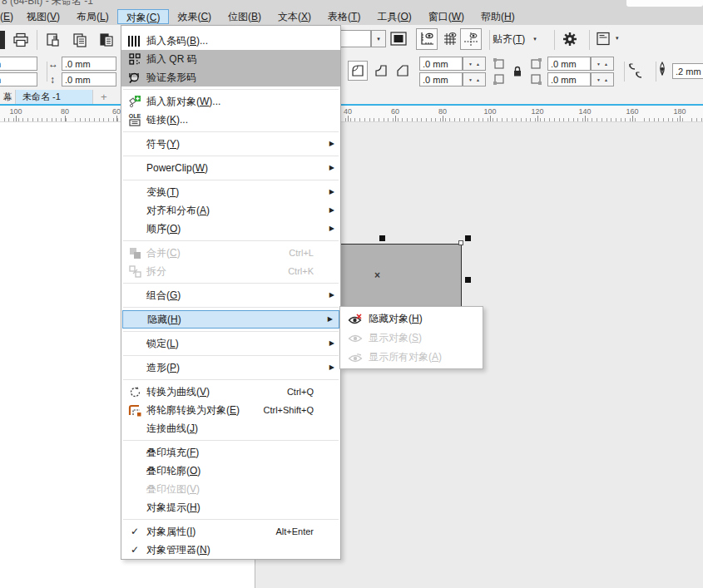  What do you see at coordinates (231, 168) in the screenshot?
I see `menu-item-powerclip: PowerClip(W) ▶` at bounding box center [231, 168].